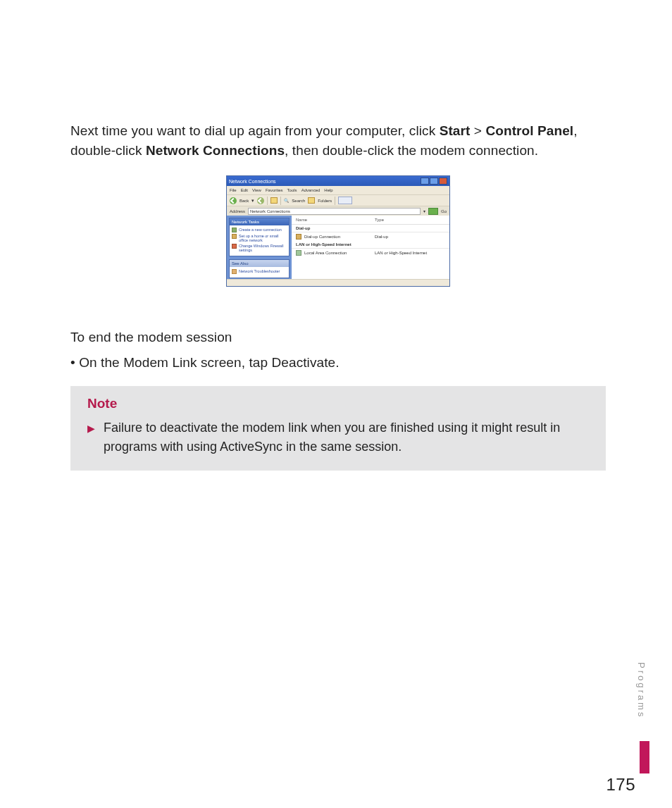  I want to click on kw-network-connections: Network Connections, so click(216, 151).